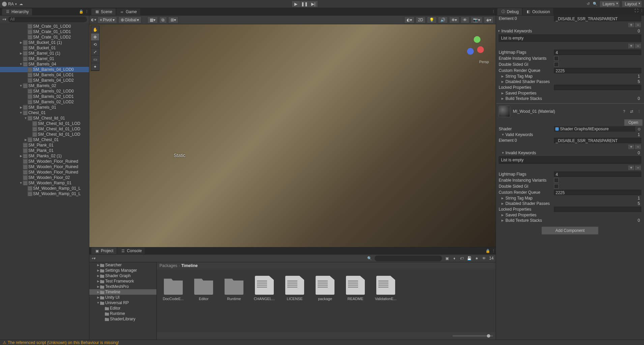 The width and height of the screenshot is (644, 345). Describe the element at coordinates (48, 20) in the screenshot. I see `hierarchy-search-input` at that location.